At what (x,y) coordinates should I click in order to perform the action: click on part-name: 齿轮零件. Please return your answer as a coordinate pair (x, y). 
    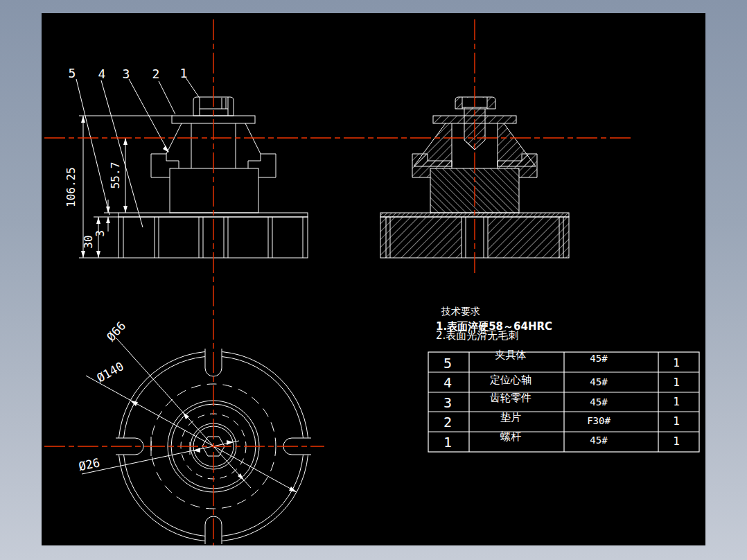
    Looking at the image, I should click on (511, 398).